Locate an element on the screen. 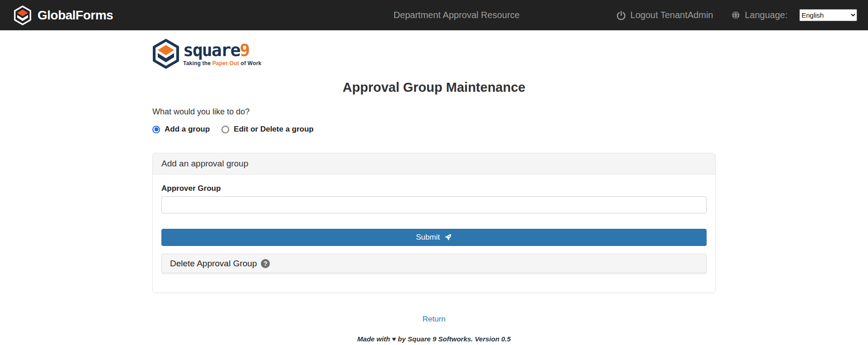 This screenshot has height=345, width=868. navbar-right: Logout TenantAdmin Language: English is located at coordinates (737, 15).